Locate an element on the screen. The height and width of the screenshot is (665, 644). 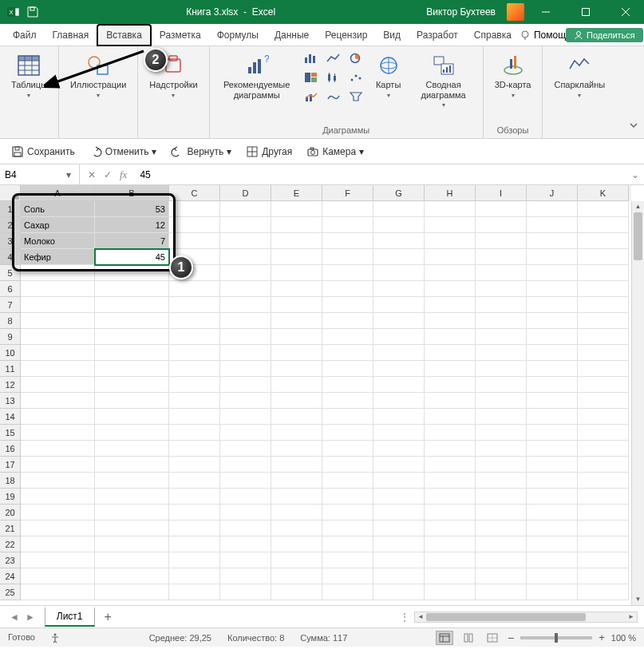
h-scrollbar-thumb is located at coordinates (506, 617).